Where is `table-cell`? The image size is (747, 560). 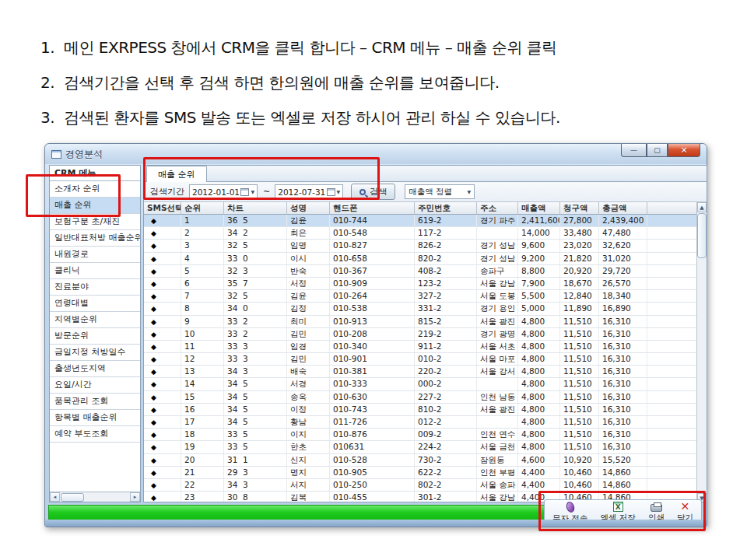 table-cell is located at coordinates (498, 233).